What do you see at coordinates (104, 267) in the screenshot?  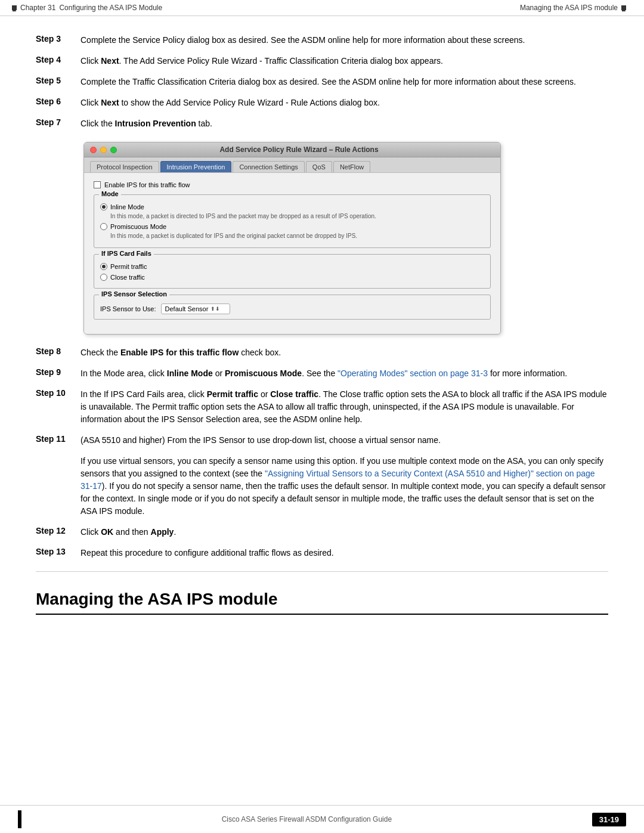 I see `permit-traffic-radio` at bounding box center [104, 267].